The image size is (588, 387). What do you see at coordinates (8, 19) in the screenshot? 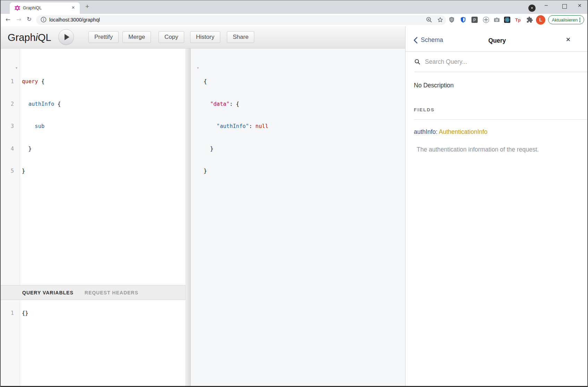
I see `back-button: ←` at bounding box center [8, 19].